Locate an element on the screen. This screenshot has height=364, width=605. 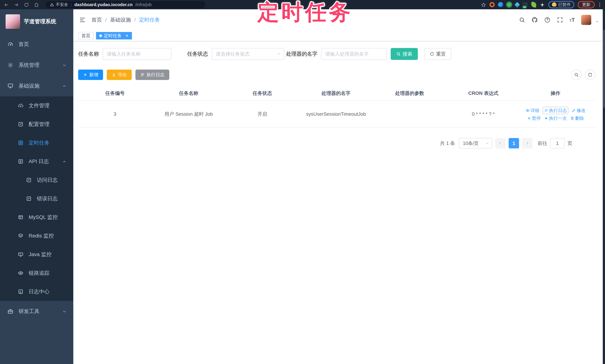
monitor-icon is located at coordinates (10, 86).